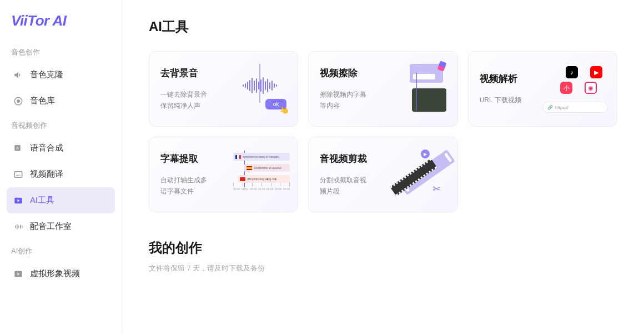 This screenshot has width=644, height=334. Describe the element at coordinates (420, 89) in the screenshot. I see `erase-illustration` at that location.